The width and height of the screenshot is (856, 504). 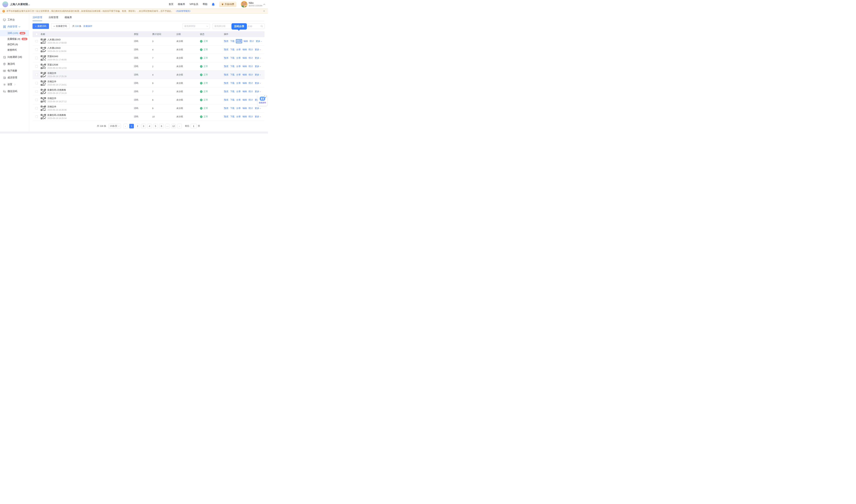 What do you see at coordinates (253, 4) in the screenshot?
I see `user-menu: VIP Niko 组织ID:1329284` at bounding box center [253, 4].